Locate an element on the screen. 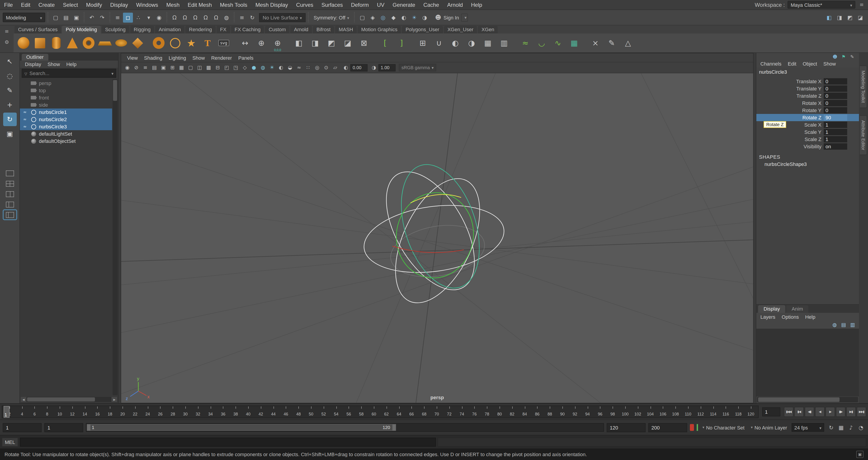 The height and width of the screenshot is (460, 868). make-live-icon: ◍ is located at coordinates (226, 18).